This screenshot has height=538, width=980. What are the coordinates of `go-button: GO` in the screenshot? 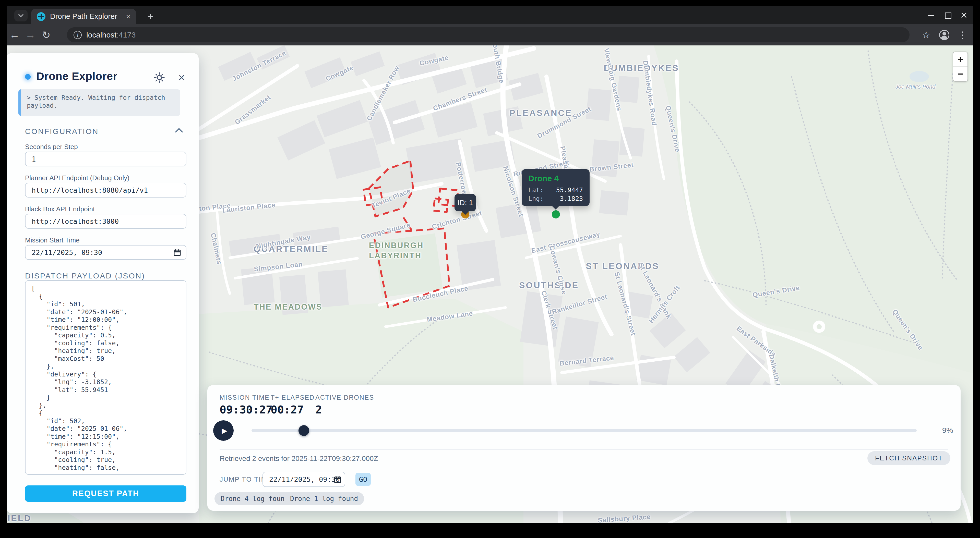 It's located at (363, 479).